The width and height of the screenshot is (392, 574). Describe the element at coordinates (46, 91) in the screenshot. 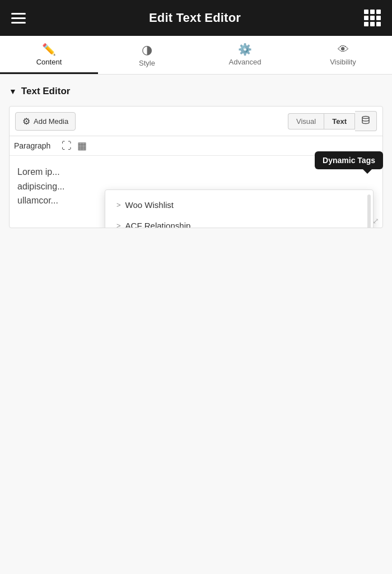

I see `section-title-label: Text Editor` at that location.